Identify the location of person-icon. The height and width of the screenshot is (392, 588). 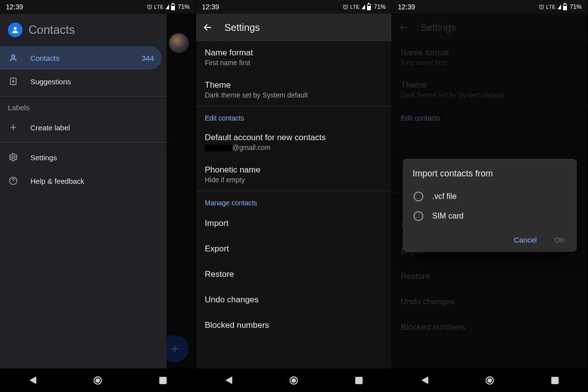
(13, 58).